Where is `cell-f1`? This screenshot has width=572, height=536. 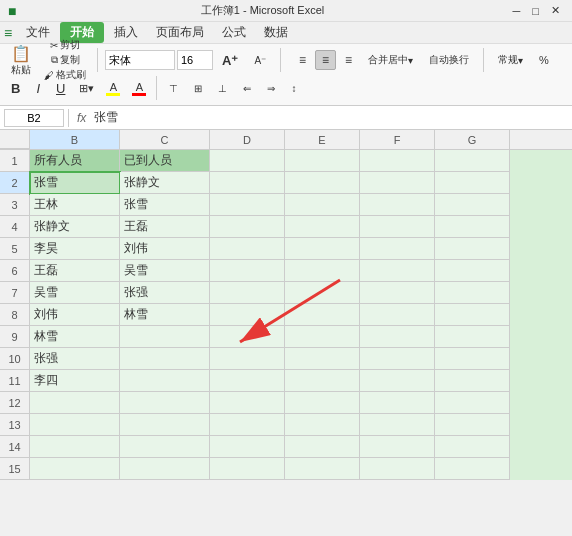 cell-f1 is located at coordinates (398, 161).